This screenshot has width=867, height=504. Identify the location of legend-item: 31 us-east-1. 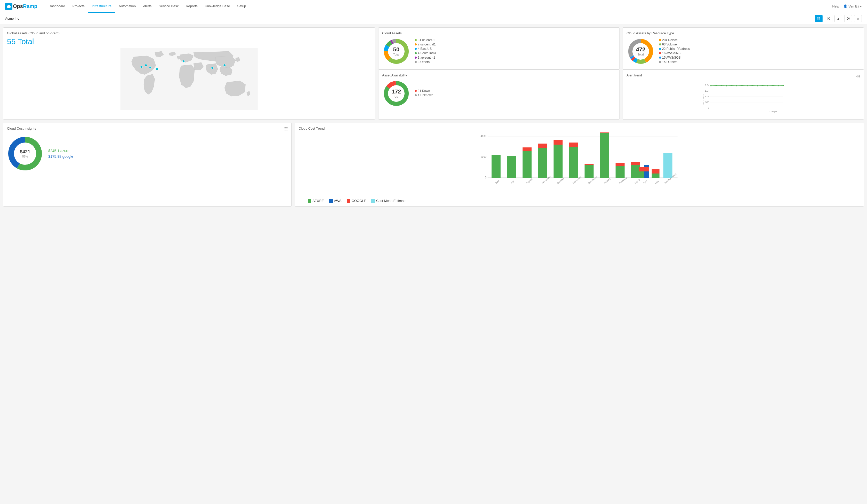
(425, 40).